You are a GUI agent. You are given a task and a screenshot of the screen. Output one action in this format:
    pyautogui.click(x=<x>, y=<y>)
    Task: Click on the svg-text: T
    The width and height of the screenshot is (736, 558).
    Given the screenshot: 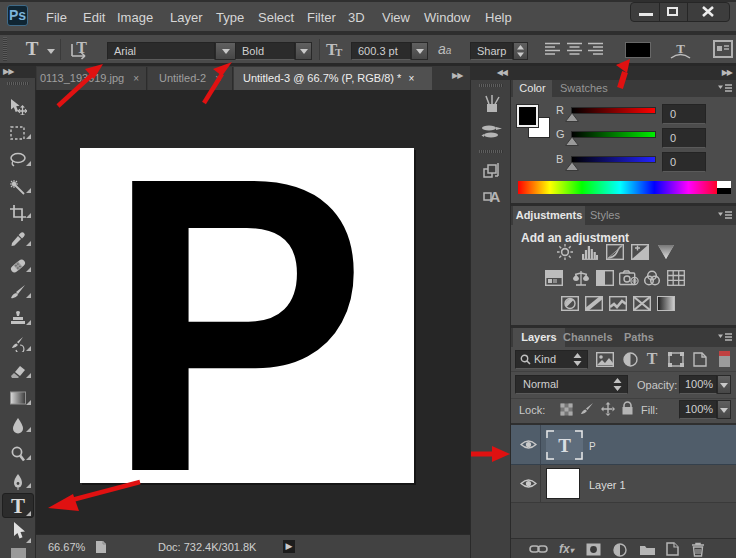 What is the action you would take?
    pyautogui.click(x=564, y=446)
    